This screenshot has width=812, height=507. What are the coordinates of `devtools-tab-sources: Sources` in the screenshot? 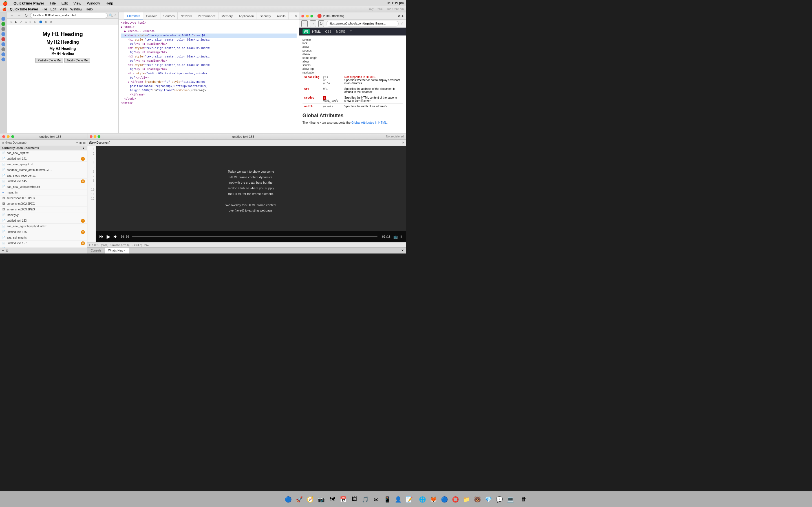 It's located at (169, 16).